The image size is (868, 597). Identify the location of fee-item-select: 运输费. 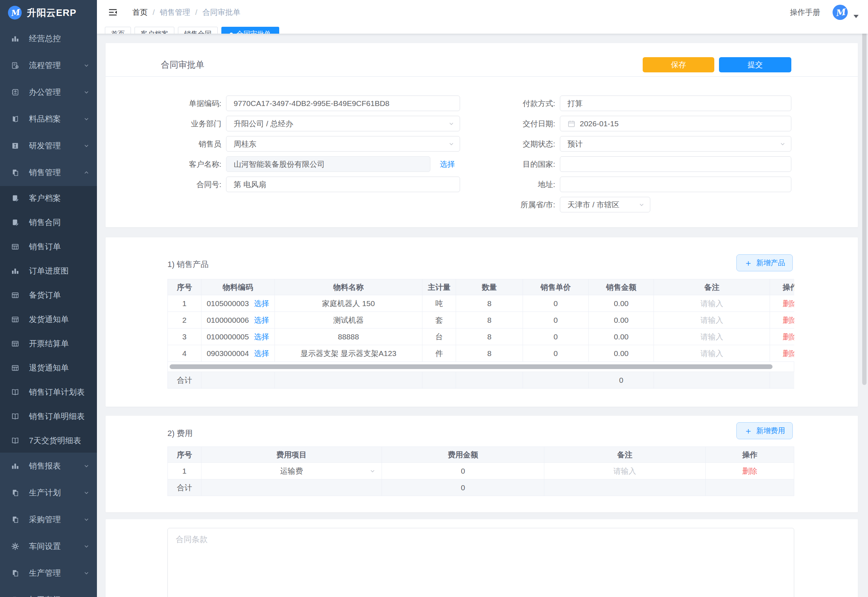
(292, 471).